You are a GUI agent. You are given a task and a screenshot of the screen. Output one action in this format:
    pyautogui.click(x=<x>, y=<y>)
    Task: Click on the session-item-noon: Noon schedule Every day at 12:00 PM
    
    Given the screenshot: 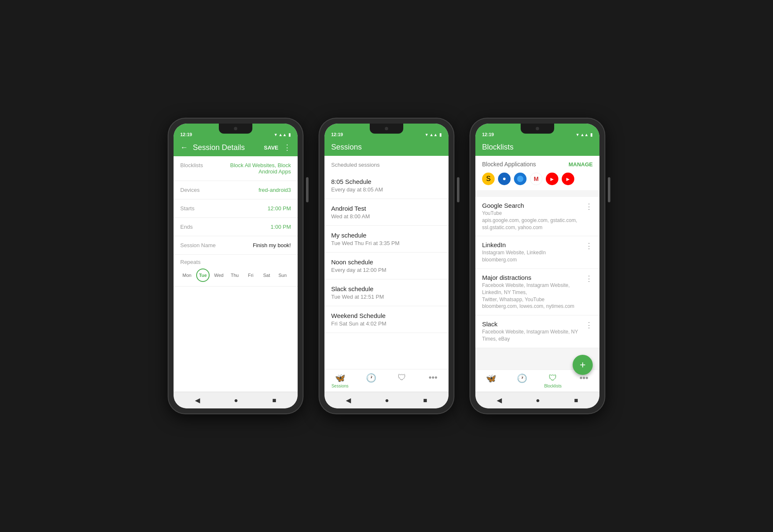 What is the action you would take?
    pyautogui.click(x=386, y=266)
    